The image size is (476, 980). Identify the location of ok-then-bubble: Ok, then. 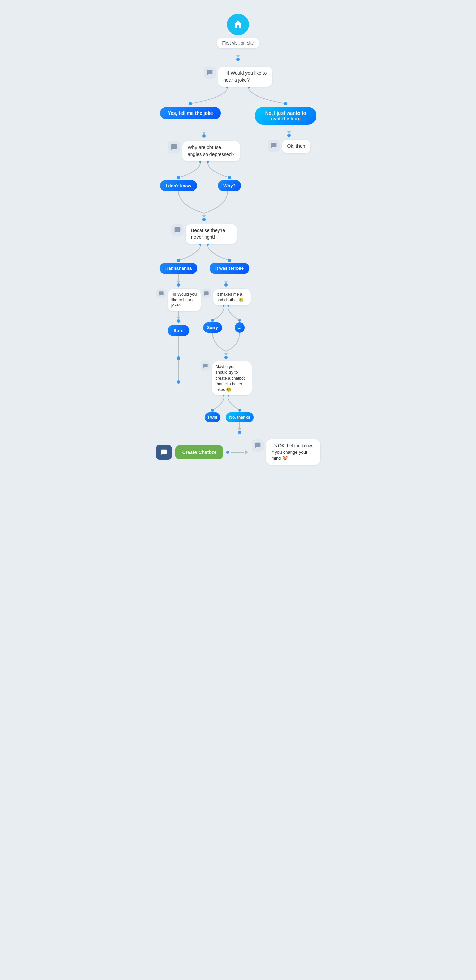
(296, 146).